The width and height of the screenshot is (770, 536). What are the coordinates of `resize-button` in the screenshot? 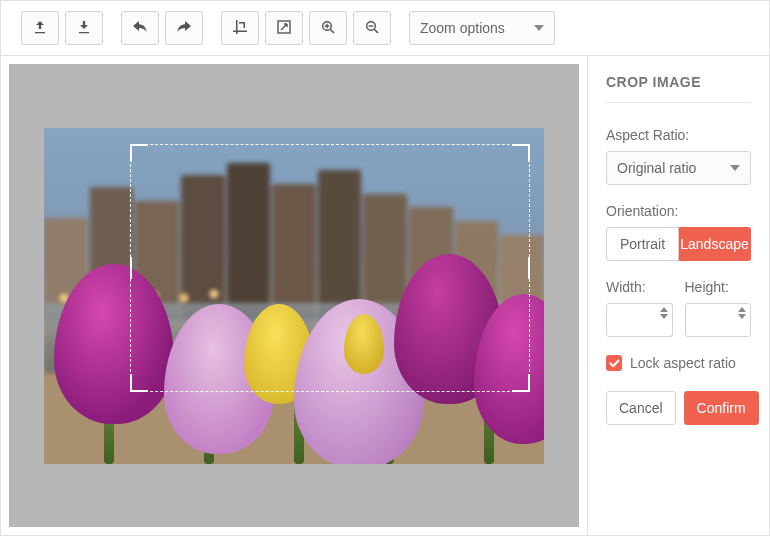 It's located at (284, 28).